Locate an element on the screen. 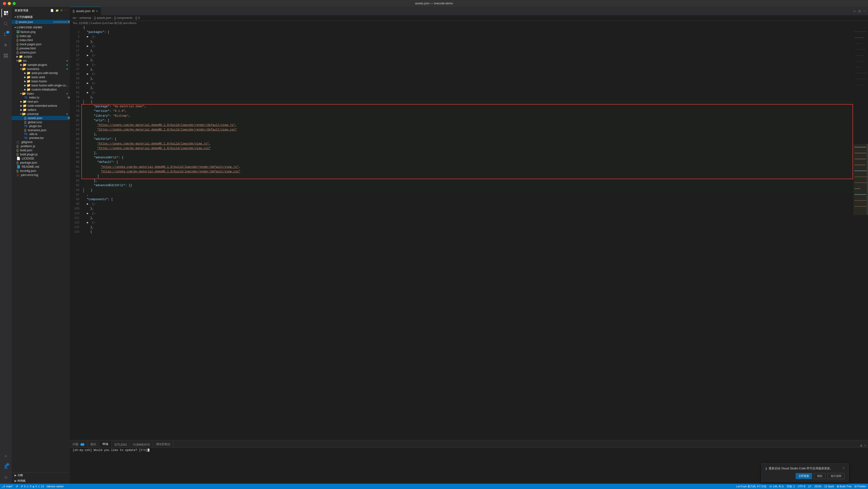 This screenshot has height=489, width=868. folder-icon: 📁 is located at coordinates (25, 110).